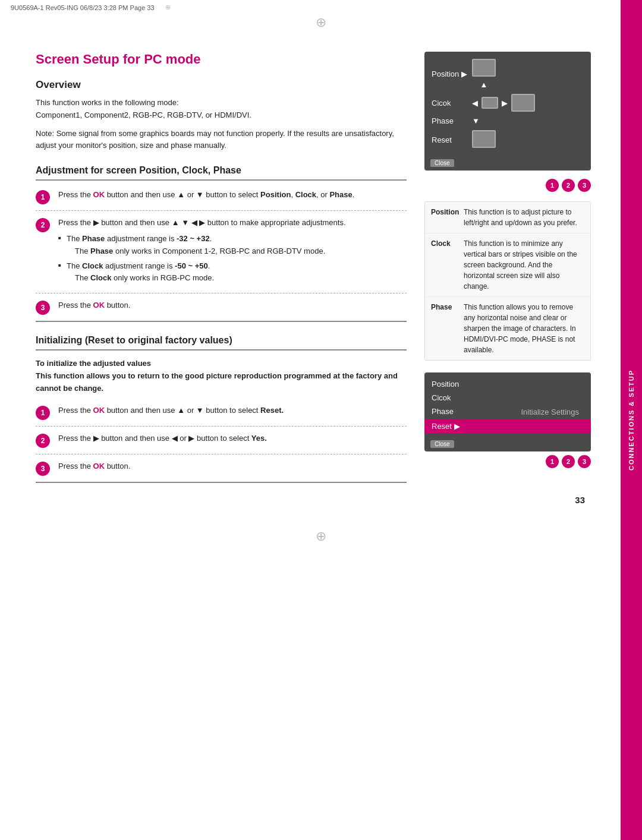 Image resolution: width=642 pixels, height=840 pixels. Describe the element at coordinates (221, 383) in the screenshot. I see `sub-para: This function allows you to return to th…` at that location.